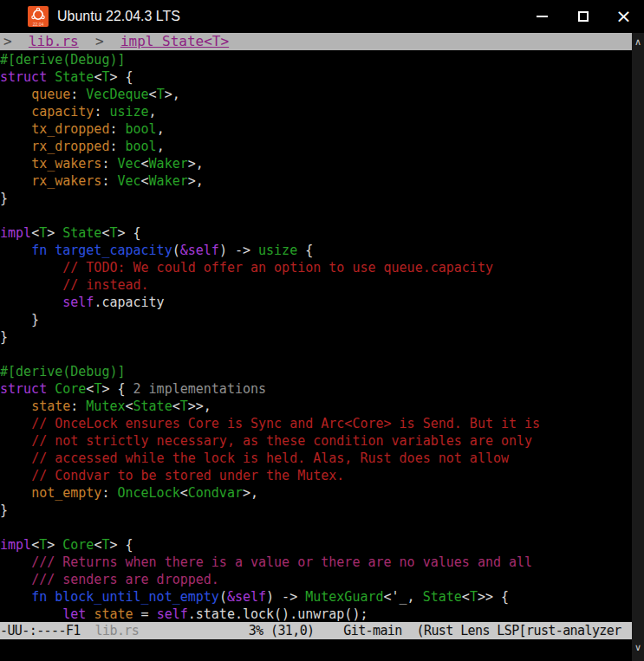 This screenshot has width=644, height=661. I want to click on maximize-button, so click(582, 16).